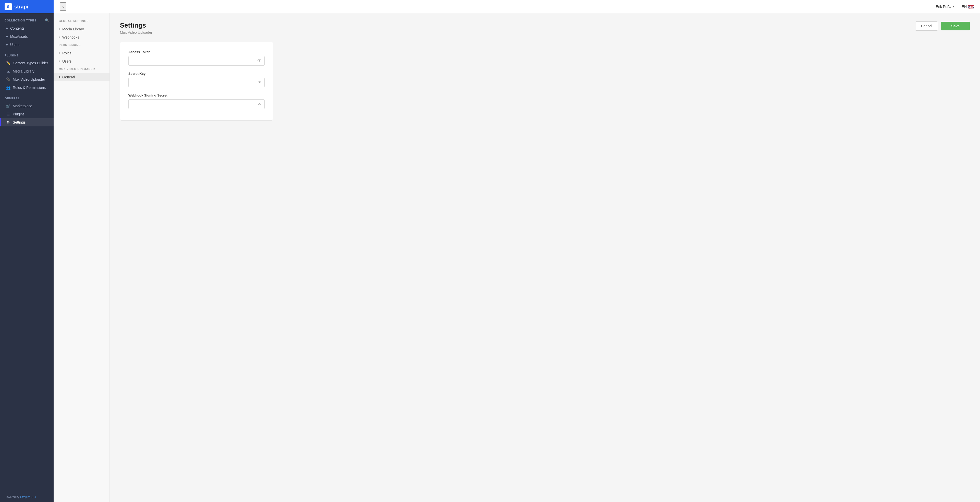  I want to click on gear-icon: ⚙, so click(8, 123).